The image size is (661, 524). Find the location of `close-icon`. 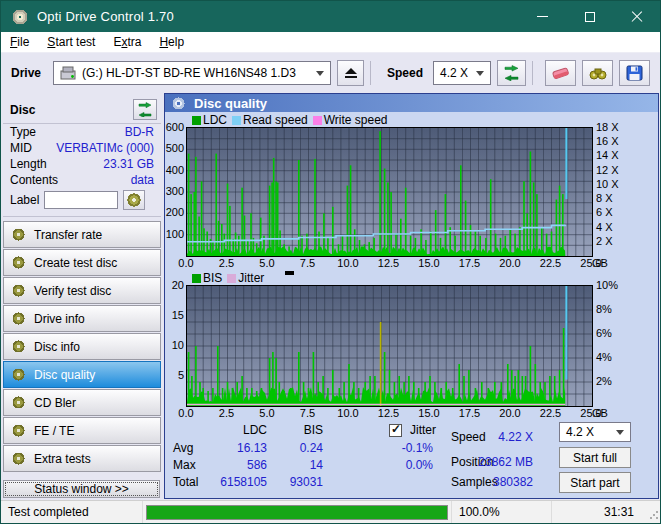

close-icon is located at coordinates (637, 17).